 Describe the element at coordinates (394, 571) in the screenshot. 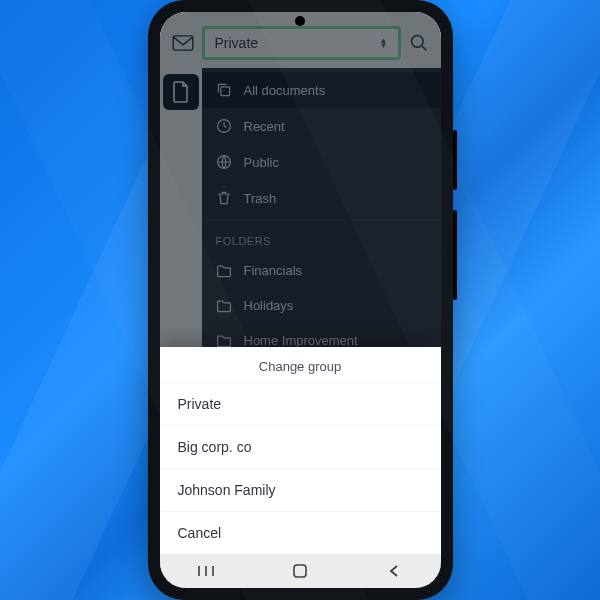

I see `nav-back-button` at that location.